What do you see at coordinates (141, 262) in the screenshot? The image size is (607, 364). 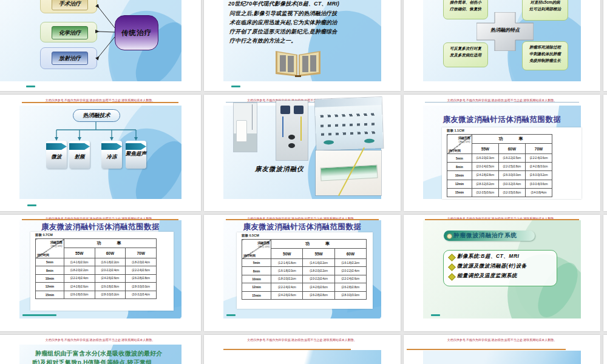 I see `value-cell: (1.8-2.0)/2.4cm` at bounding box center [141, 262].